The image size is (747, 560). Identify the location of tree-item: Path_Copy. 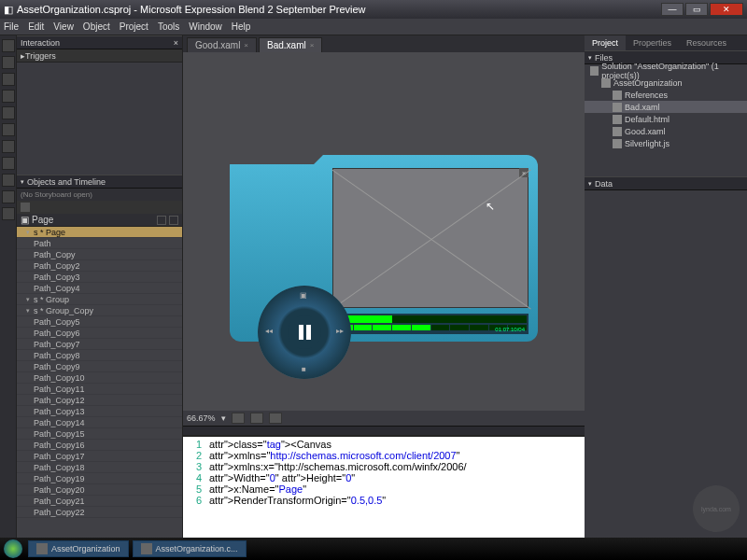
(99, 255).